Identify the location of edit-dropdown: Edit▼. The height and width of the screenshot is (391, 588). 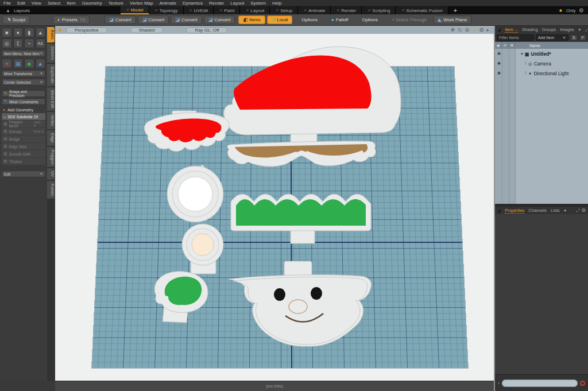
(24, 174).